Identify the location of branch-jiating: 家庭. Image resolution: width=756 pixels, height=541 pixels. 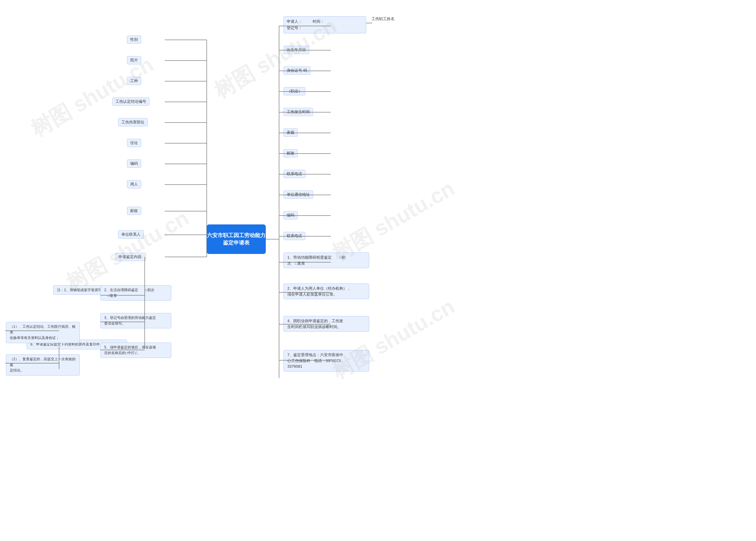
(290, 133).